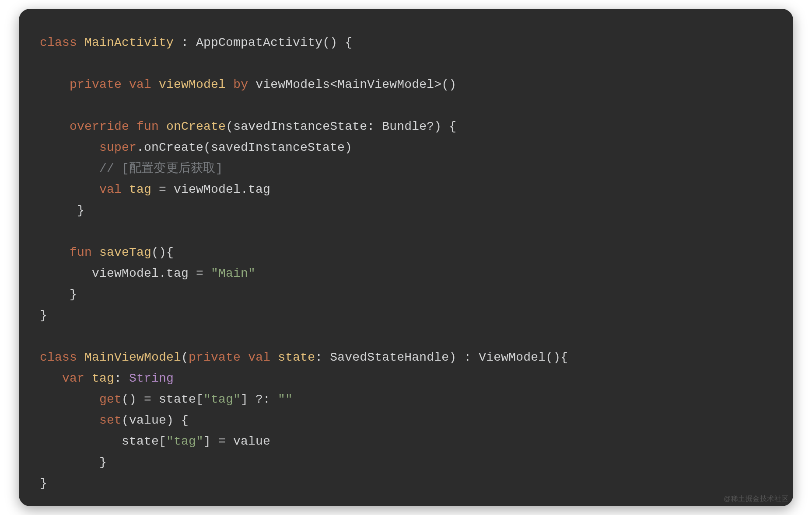 The height and width of the screenshot is (515, 812). Describe the element at coordinates (248, 127) in the screenshot. I see `code-line: override fun onCreate(savedInstanceState…` at that location.